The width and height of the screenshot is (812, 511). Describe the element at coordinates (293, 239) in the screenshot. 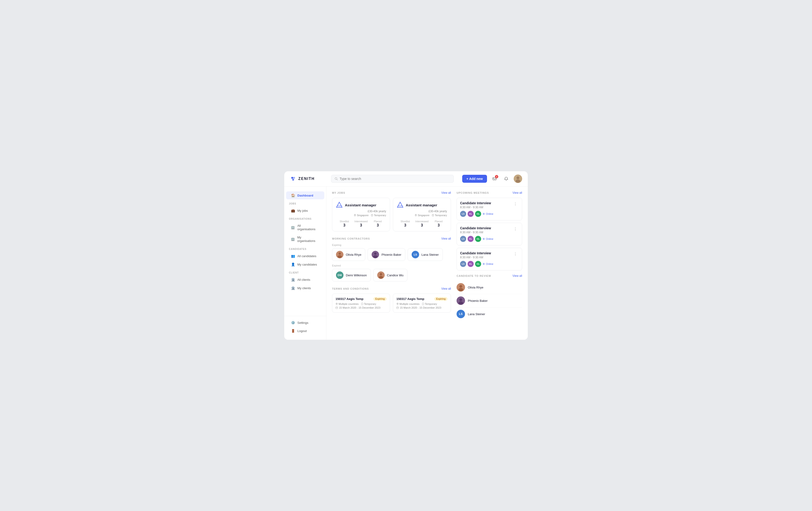

I see `building2-icon: 🏢` at that location.